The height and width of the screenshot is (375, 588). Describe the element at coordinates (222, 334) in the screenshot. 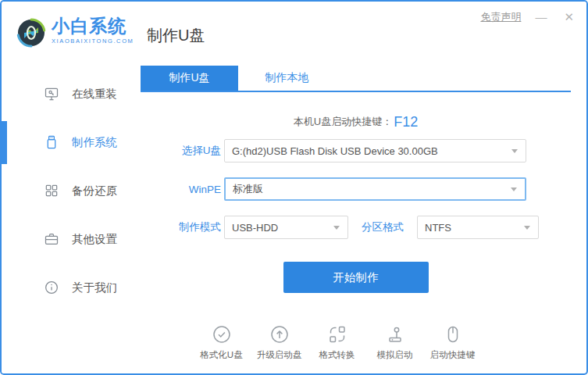

I see `check-circle-icon` at that location.